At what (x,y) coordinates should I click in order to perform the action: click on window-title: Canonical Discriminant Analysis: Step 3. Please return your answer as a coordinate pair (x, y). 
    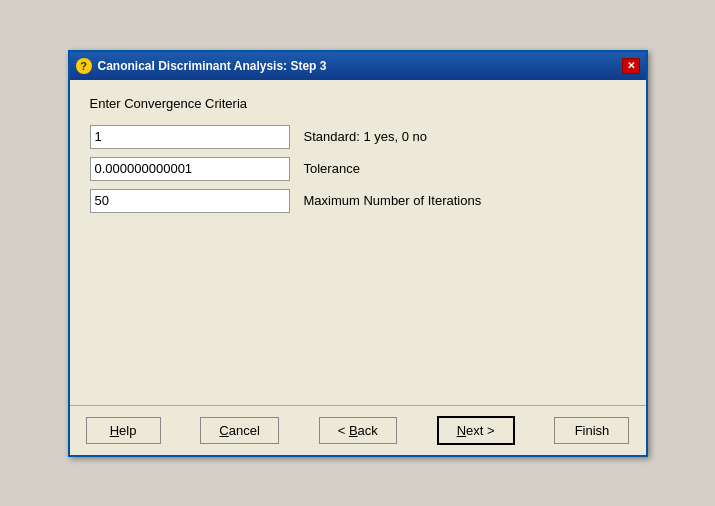
    Looking at the image, I should click on (212, 66).